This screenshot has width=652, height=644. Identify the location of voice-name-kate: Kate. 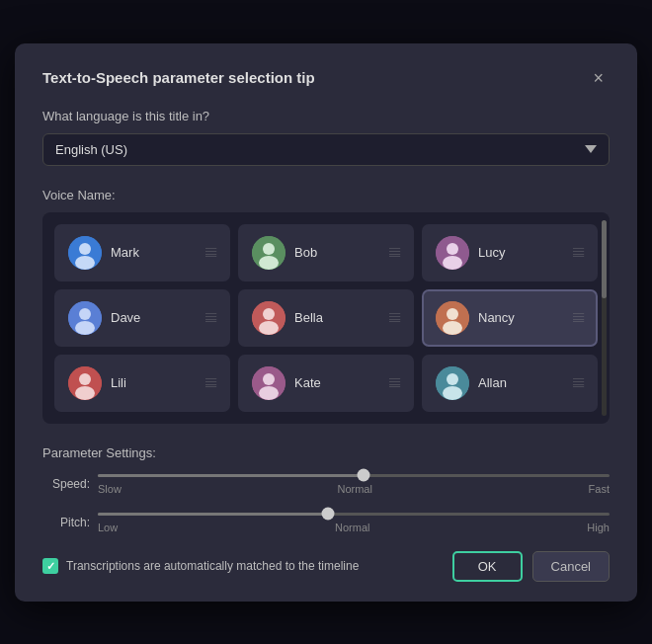
(338, 383).